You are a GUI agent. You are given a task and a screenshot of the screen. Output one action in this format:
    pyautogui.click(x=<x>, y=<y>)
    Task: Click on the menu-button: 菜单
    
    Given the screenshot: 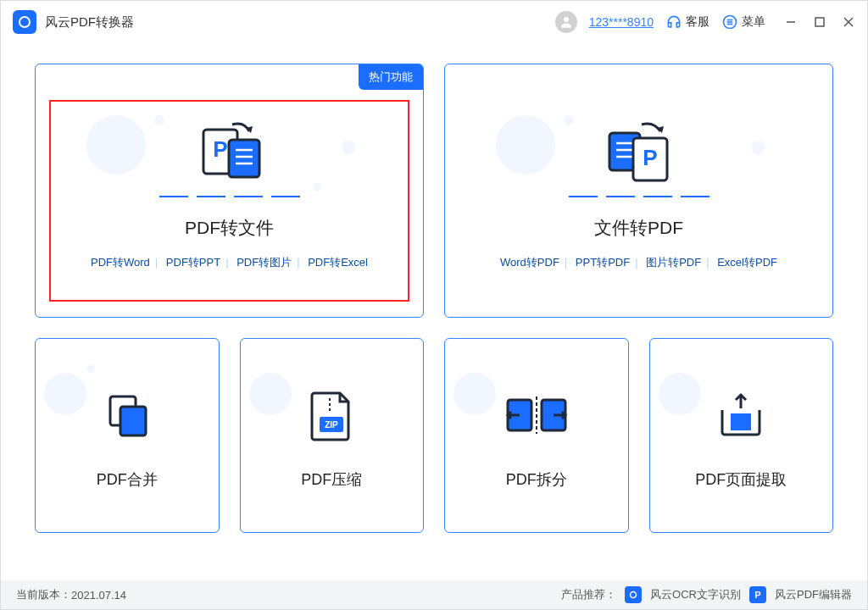 What is the action you would take?
    pyautogui.click(x=743, y=22)
    